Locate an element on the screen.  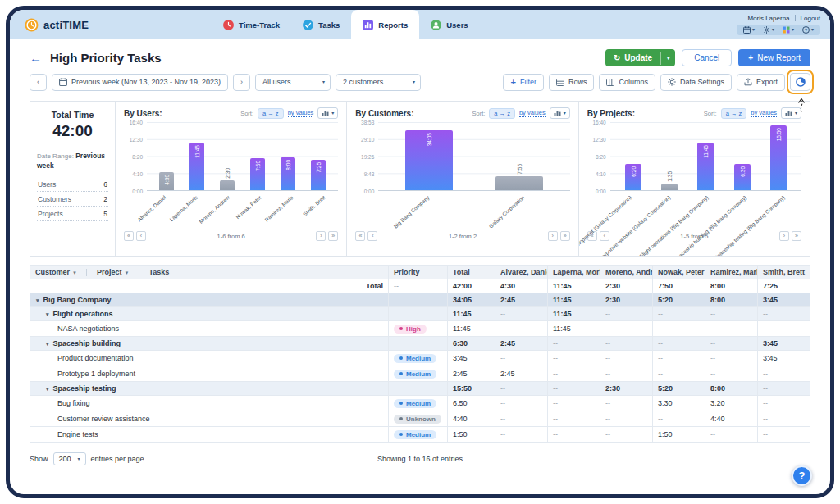
main-nav: Time-Track Tasks Reports Users is located at coordinates (346, 25).